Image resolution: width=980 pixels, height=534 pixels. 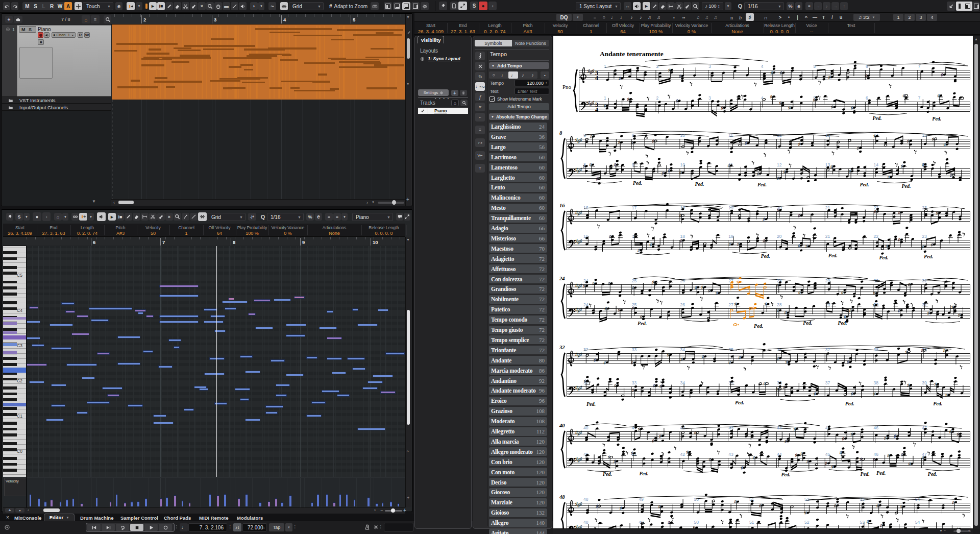 I want to click on svg-text: 22, so click(x=876, y=236).